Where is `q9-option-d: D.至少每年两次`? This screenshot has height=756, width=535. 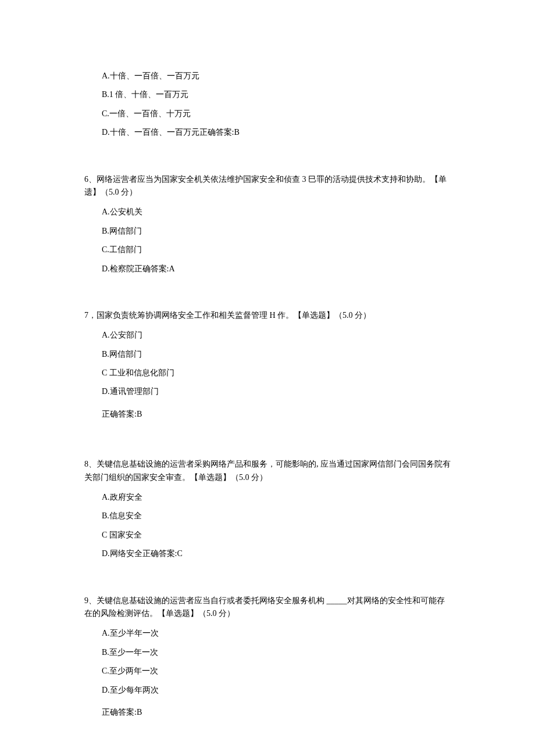
q9-option-d: D.至少每年两次 is located at coordinates (276, 690).